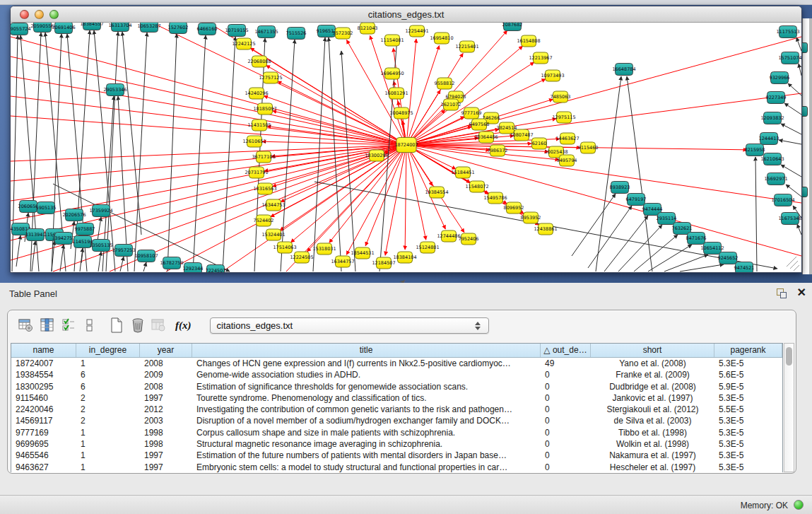 The width and height of the screenshot is (812, 514). I want to click on table-cell: 19384554, so click(44, 375).